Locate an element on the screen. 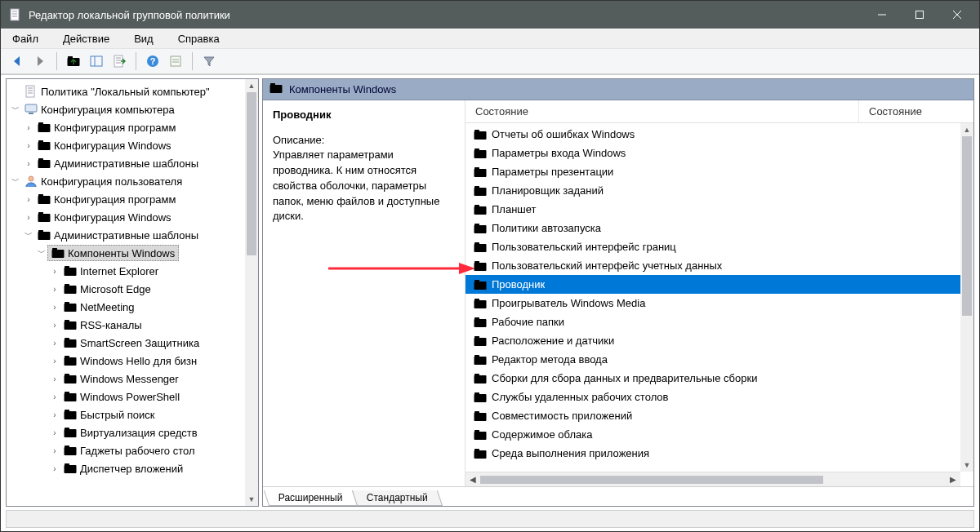 This screenshot has width=980, height=532. tab-extended: Расширенный is located at coordinates (310, 498).